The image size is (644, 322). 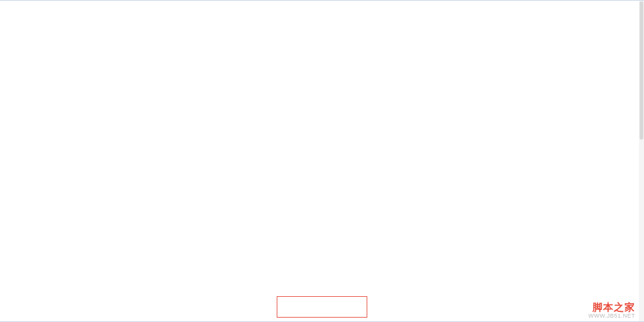 What do you see at coordinates (611, 311) in the screenshot?
I see `watermark: 脚本之家 WWW.JB51.NET` at bounding box center [611, 311].